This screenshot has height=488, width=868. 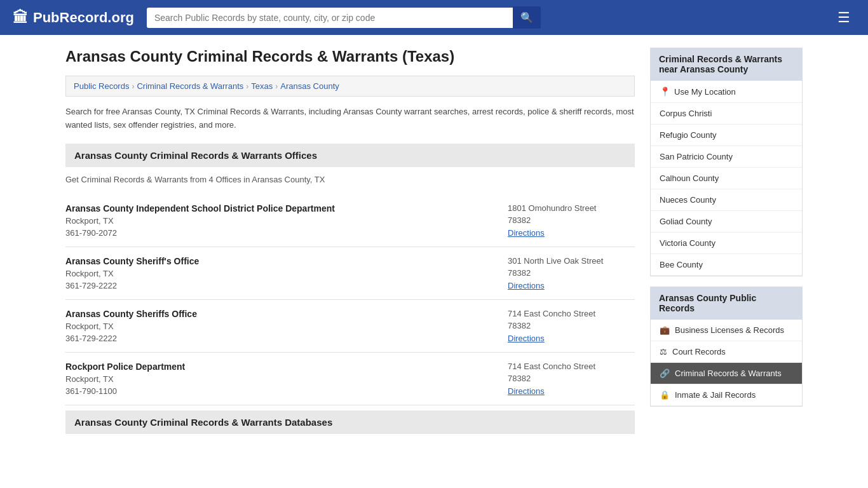 What do you see at coordinates (84, 18) in the screenshot?
I see `logo-text: PubRecord.org` at bounding box center [84, 18].